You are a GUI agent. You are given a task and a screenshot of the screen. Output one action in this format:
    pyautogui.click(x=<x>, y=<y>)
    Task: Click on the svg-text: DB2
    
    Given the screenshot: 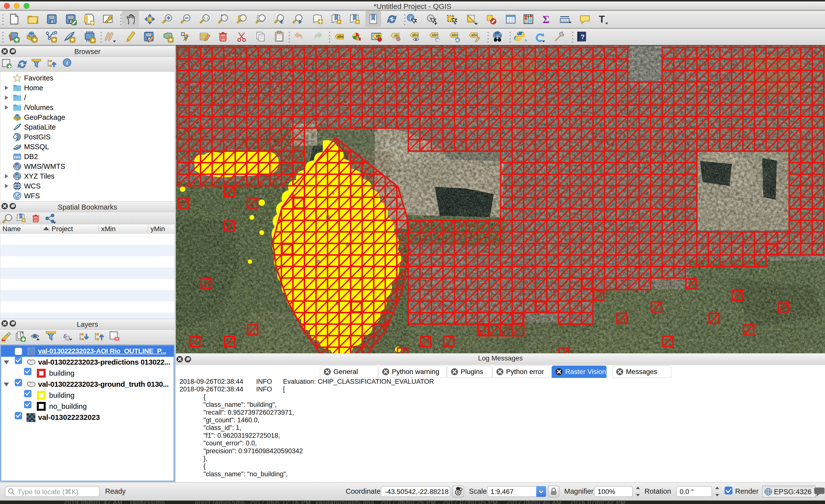 What is the action you would take?
    pyautogui.click(x=17, y=157)
    